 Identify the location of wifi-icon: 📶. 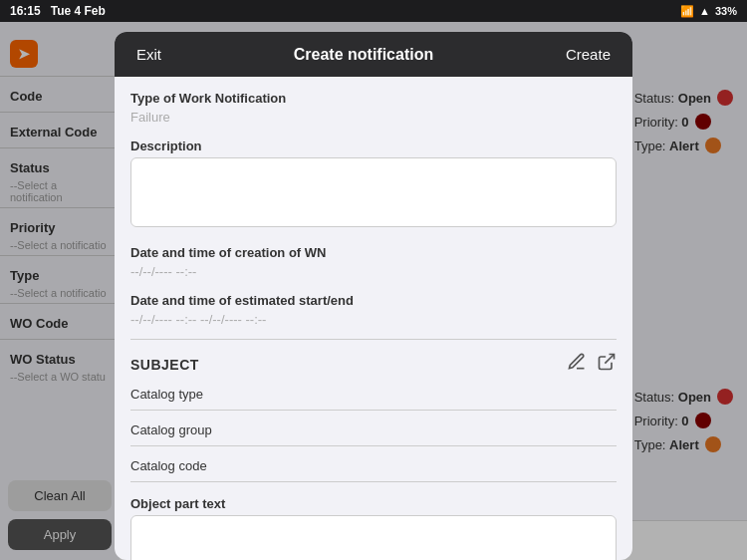
(687, 12).